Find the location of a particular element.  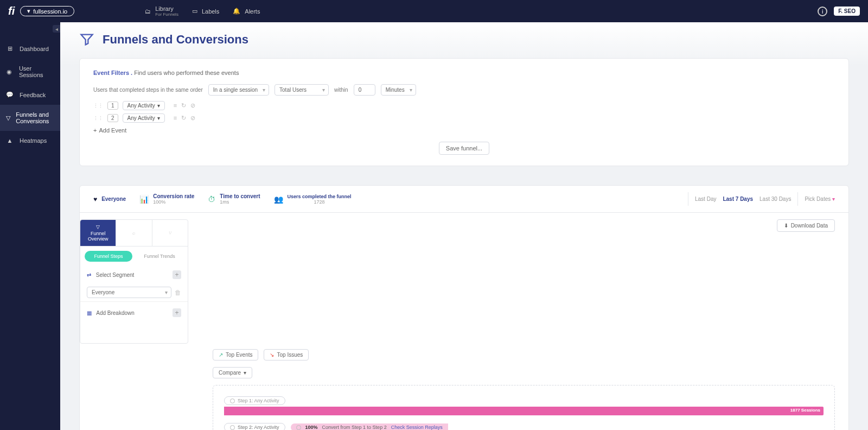

library-icon: 🗂 is located at coordinates (148, 11).